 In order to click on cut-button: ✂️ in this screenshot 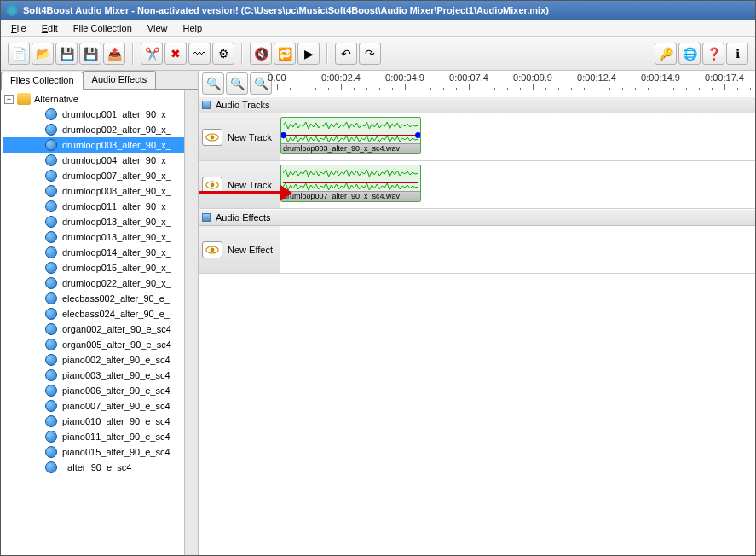, I will do `click(152, 54)`.